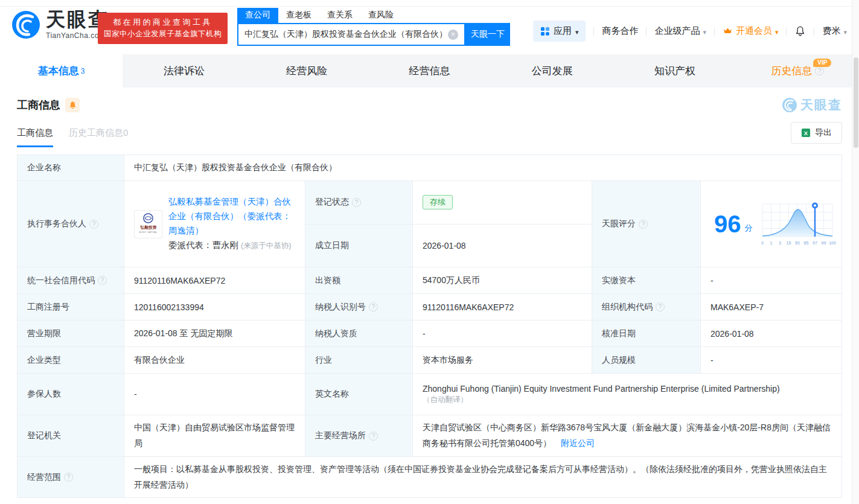 The image size is (859, 504). I want to click on score-distribution-chart: 0 1 3 15 50 85 97 99 100, so click(798, 224).